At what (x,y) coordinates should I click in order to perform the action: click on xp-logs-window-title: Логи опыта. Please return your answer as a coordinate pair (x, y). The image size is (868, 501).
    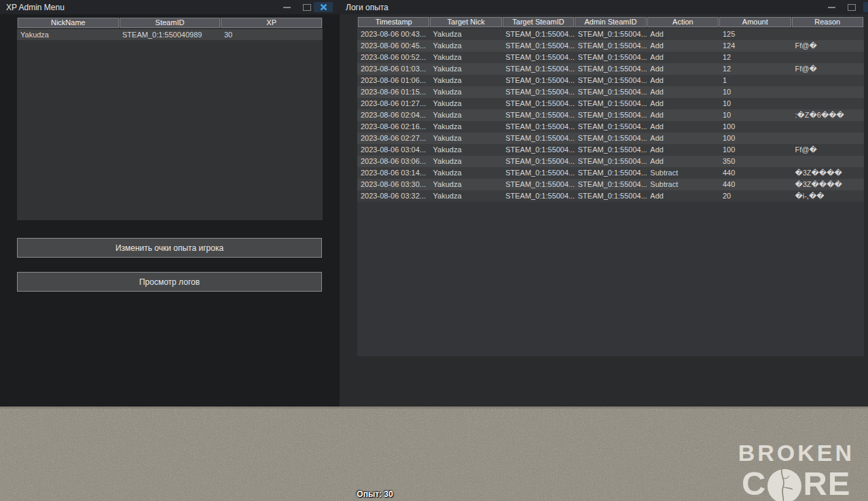
    Looking at the image, I should click on (367, 7).